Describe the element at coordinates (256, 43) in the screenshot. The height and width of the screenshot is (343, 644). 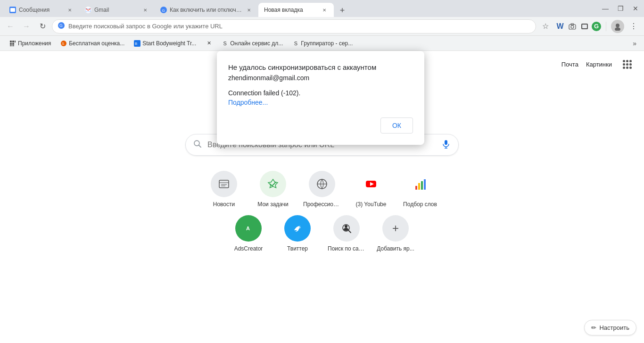
I see `bookmark-label-online: Онлайн сервис дл...` at that location.